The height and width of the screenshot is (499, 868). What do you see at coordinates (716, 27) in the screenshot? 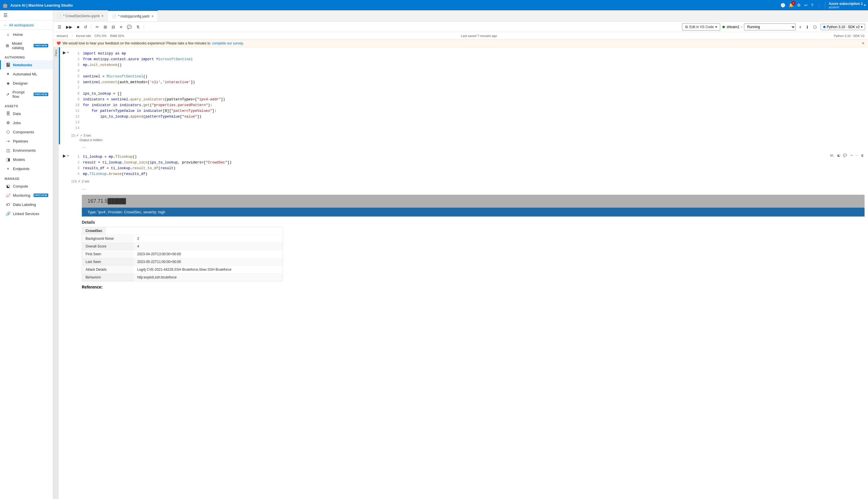
I see `vscode-chevron-icon: ▾` at bounding box center [716, 27].